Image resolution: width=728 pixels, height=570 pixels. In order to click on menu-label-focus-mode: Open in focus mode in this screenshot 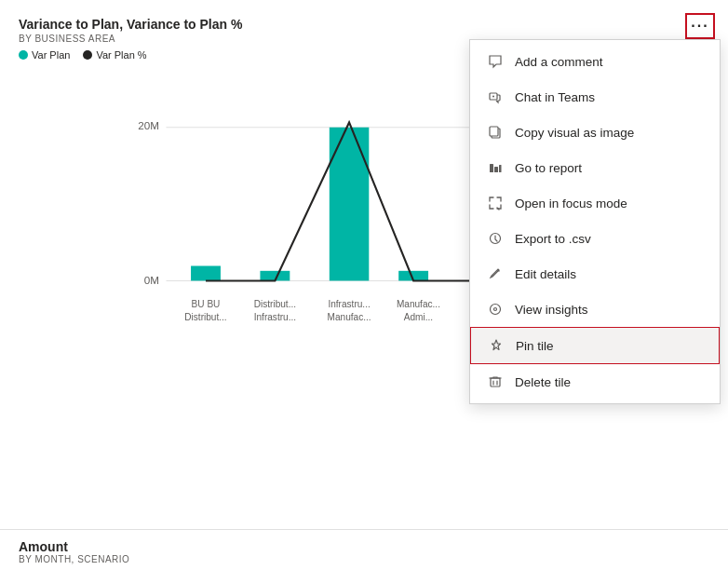, I will do `click(572, 203)`.